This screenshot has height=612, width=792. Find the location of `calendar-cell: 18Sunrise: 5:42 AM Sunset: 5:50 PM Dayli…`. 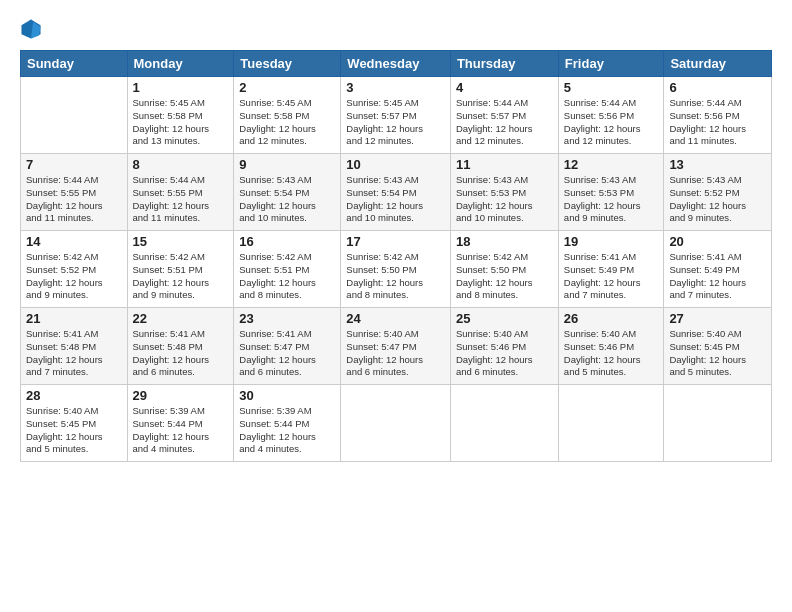

calendar-cell: 18Sunrise: 5:42 AM Sunset: 5:50 PM Dayli… is located at coordinates (504, 270).